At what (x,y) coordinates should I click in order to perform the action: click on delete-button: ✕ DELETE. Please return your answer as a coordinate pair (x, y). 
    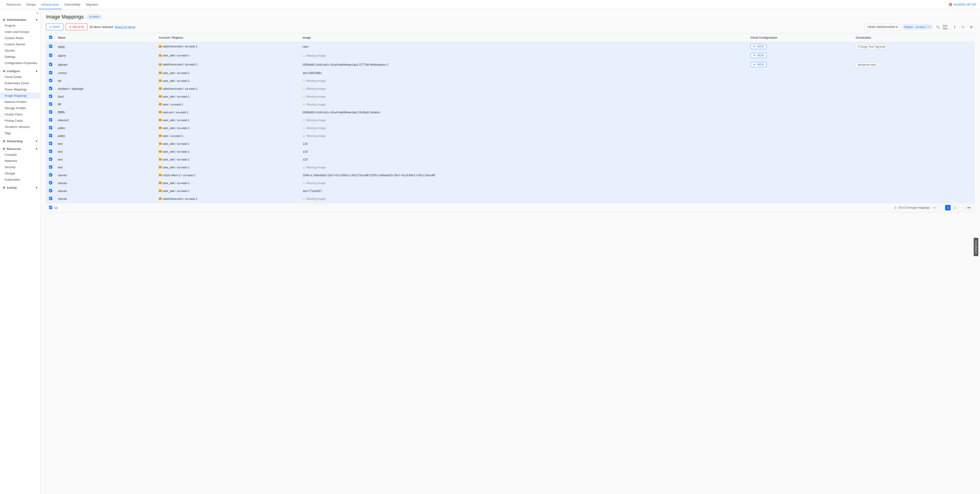
    Looking at the image, I should click on (77, 27).